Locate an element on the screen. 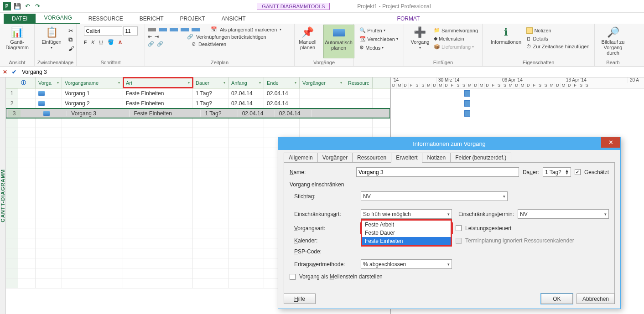  col-name: Vorgangsname▾ is located at coordinates (93, 83).